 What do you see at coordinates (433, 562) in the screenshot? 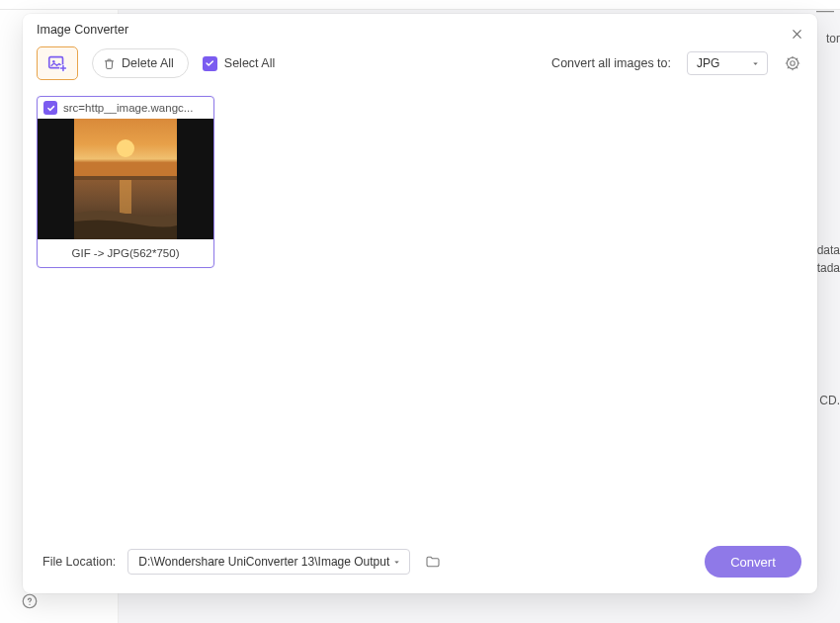
I see `folder-icon` at bounding box center [433, 562].